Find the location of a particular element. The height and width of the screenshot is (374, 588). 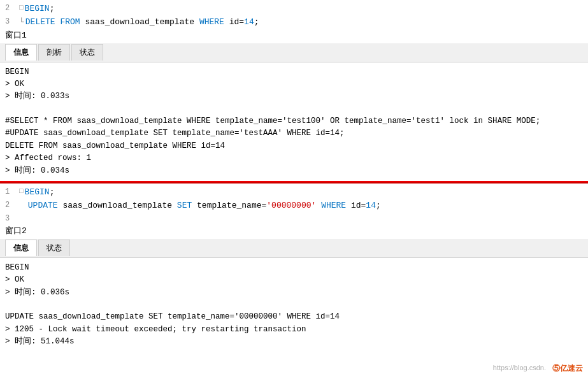

window2-code-area: 1 □ BEGIN; 2 UPDATE saas_download_templa… is located at coordinates (294, 212).